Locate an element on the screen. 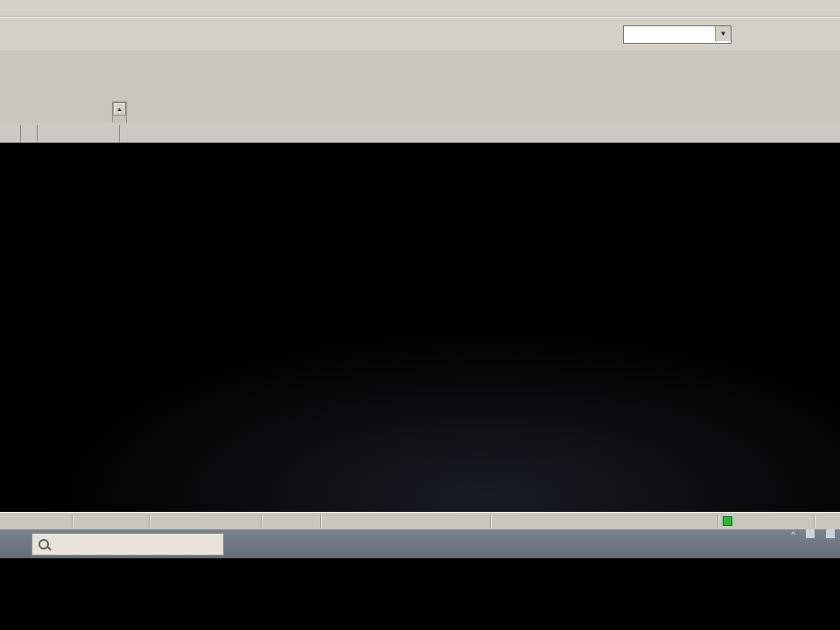 The width and height of the screenshot is (840, 630). menu-item-aide is located at coordinates (35, 9).